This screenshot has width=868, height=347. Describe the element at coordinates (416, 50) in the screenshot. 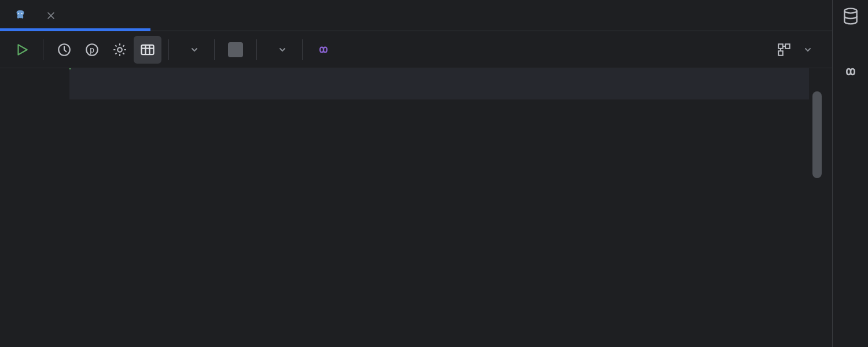

I see `toolbar: p` at that location.